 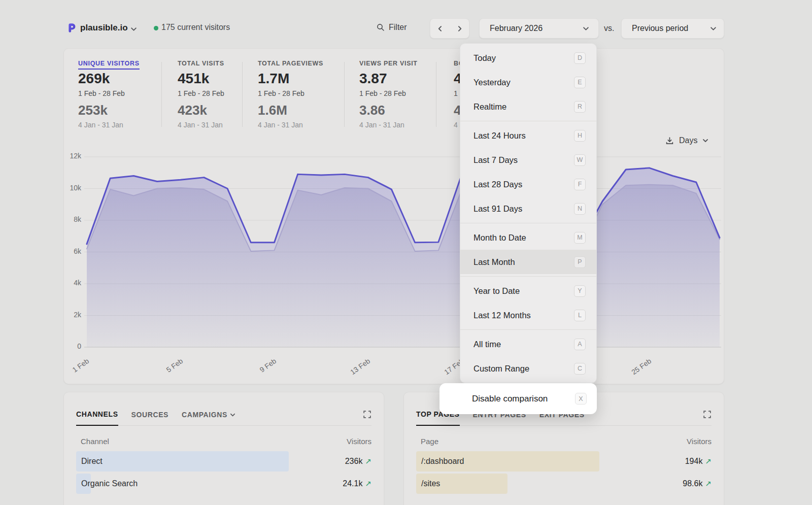 I want to click on current-visitors-label: 175 current visitors, so click(x=196, y=27).